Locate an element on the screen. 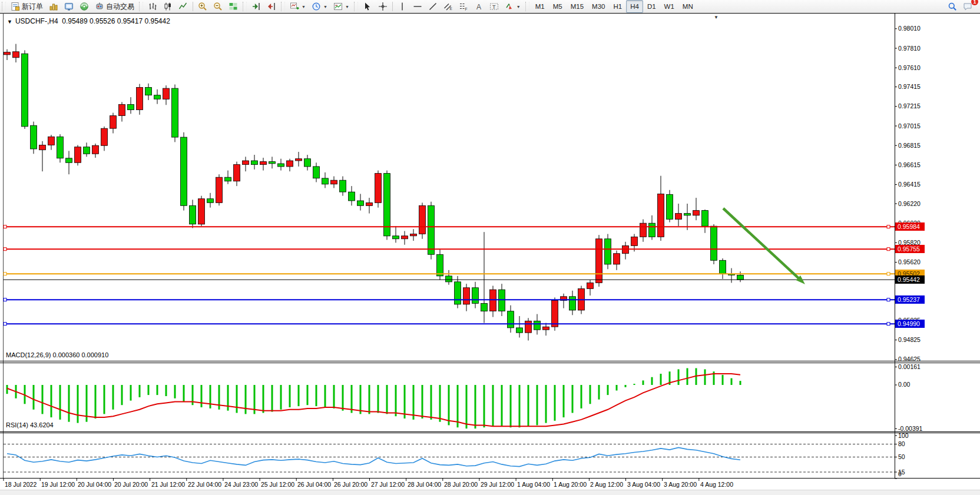 The image size is (980, 495). chart-shift-marker-icon: ▼ is located at coordinates (716, 18).